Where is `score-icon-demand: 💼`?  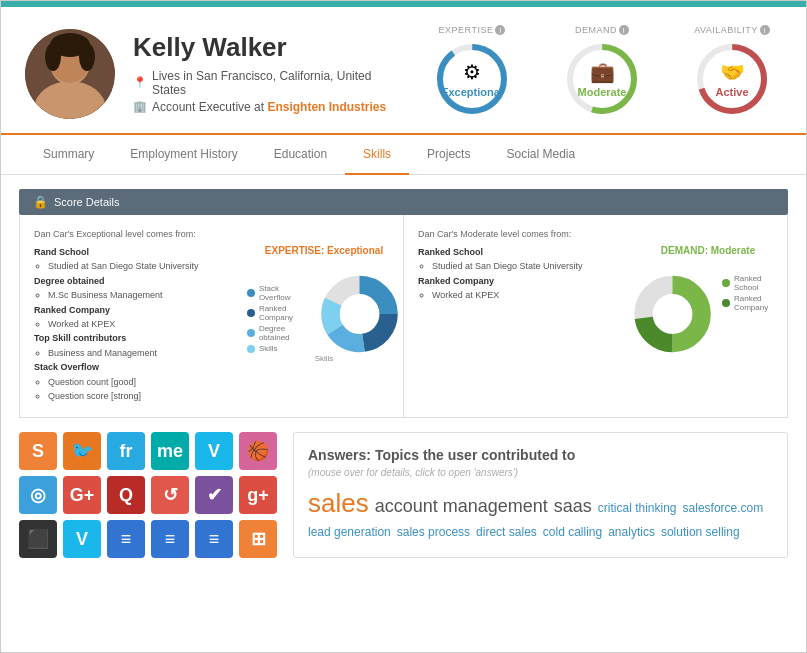
score-icon-demand: 💼 is located at coordinates (602, 72).